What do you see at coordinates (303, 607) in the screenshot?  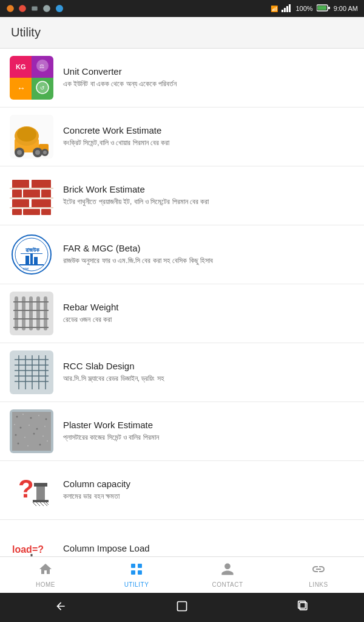 I see `recents-button` at bounding box center [303, 607].